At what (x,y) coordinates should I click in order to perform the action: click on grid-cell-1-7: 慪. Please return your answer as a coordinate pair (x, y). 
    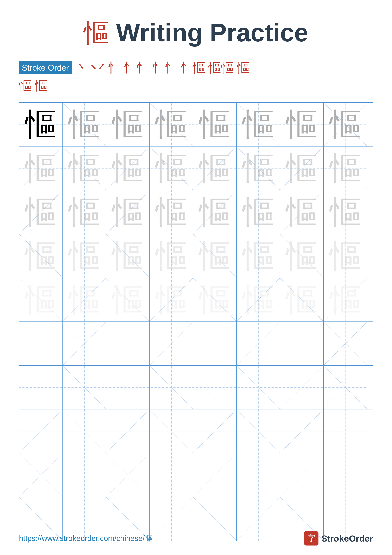
    Looking at the image, I should click on (302, 124).